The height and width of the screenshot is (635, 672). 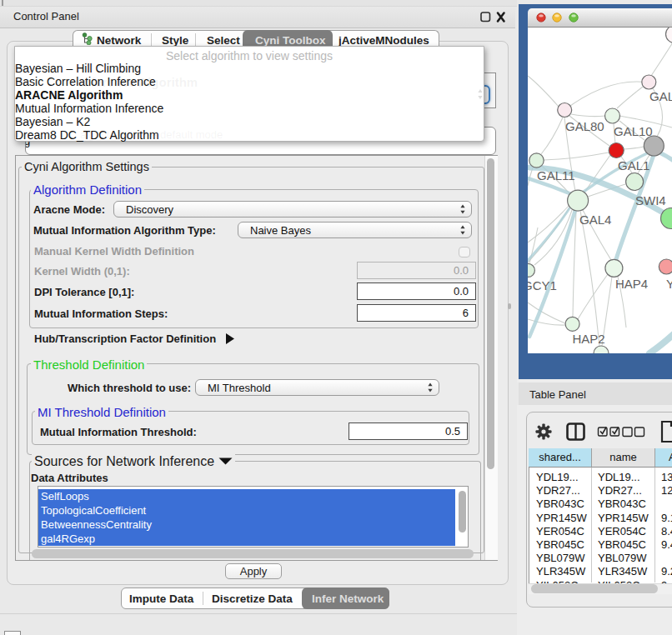 I want to click on svg-text: Y, so click(x=669, y=283).